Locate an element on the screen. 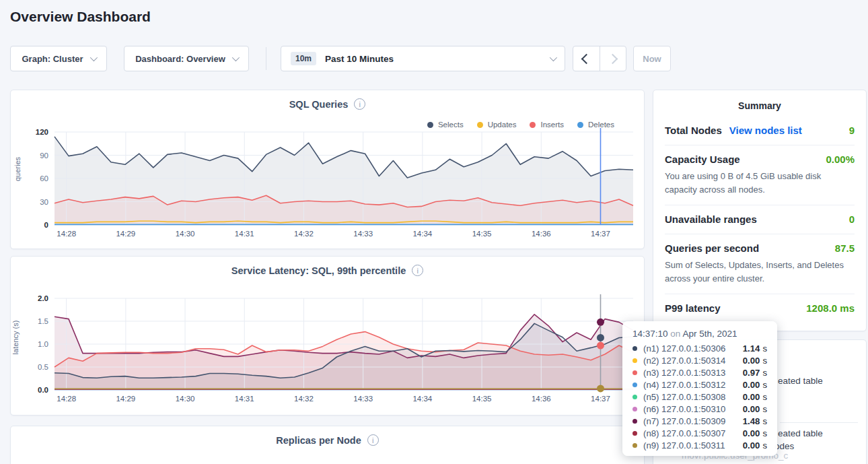  summary-card: Summary Total NodesView nodes list9Capac… is located at coordinates (760, 210).